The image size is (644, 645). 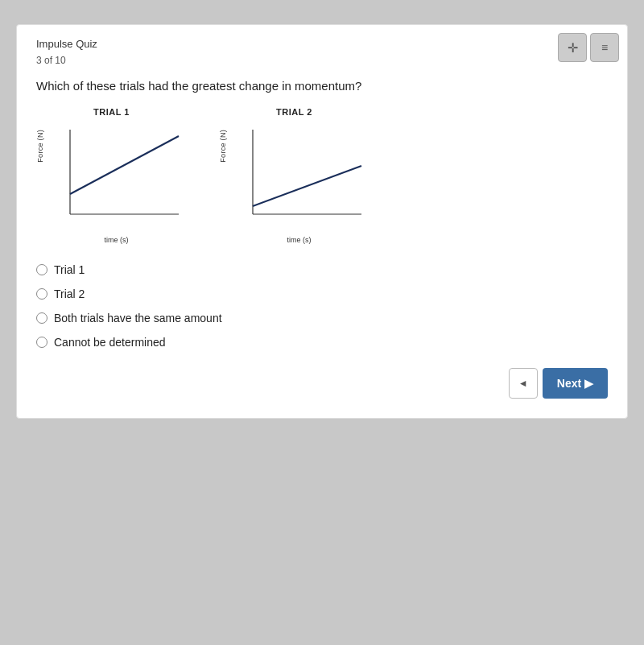 What do you see at coordinates (572, 48) in the screenshot?
I see `move-button: ✛` at bounding box center [572, 48].